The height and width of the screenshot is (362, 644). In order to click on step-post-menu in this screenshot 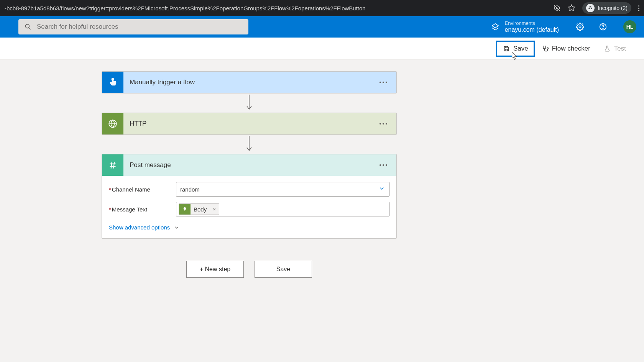, I will do `click(383, 165)`.